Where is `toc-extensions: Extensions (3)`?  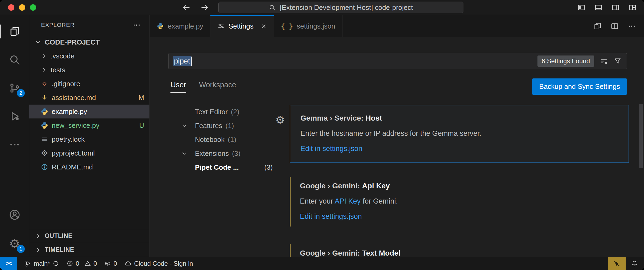
toc-extensions: Extensions (3) is located at coordinates (228, 153).